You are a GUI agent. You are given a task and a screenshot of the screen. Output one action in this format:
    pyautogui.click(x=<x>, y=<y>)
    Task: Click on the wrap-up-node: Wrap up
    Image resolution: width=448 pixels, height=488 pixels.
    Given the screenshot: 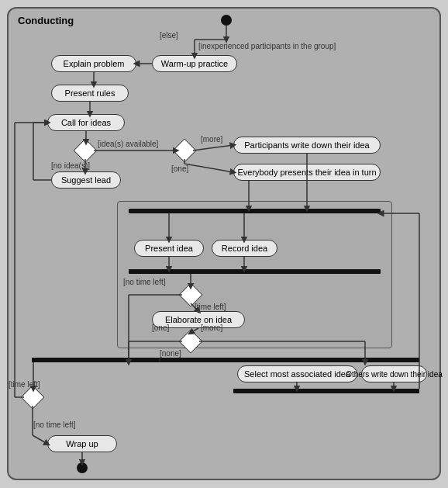 What is the action you would take?
    pyautogui.click(x=82, y=444)
    